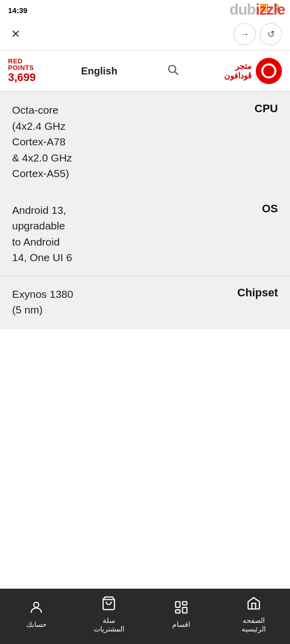  What do you see at coordinates (238, 71) in the screenshot?
I see `vodafone-store-text: متجرڤودافون` at bounding box center [238, 71].